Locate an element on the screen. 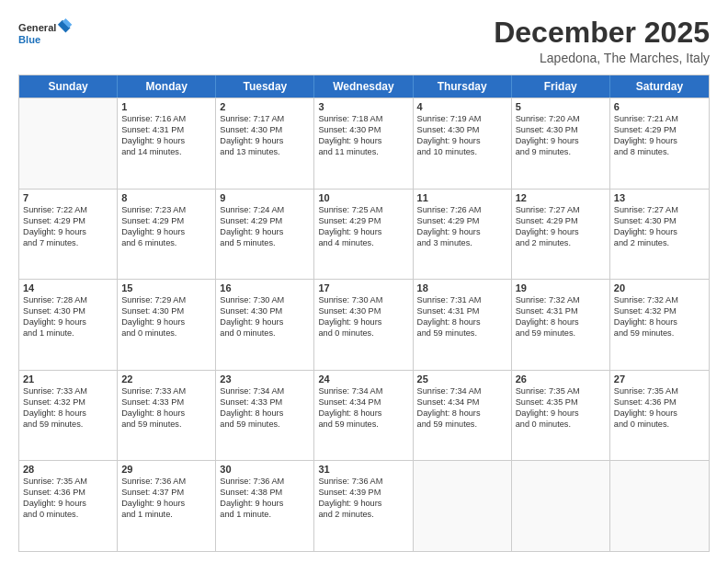 The height and width of the screenshot is (563, 728). calendar-header: SundayMondayTuesdayWednesdayThursdayFrid… is located at coordinates (364, 86).